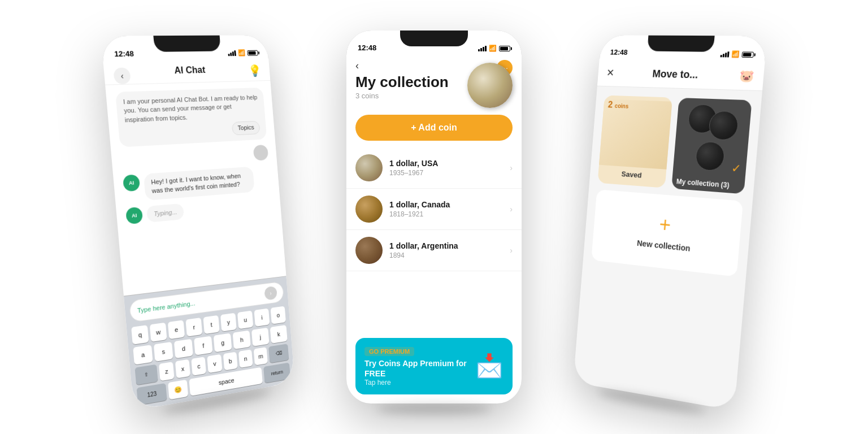 The width and height of the screenshot is (868, 434). I want to click on topics-button: Topics, so click(246, 128).